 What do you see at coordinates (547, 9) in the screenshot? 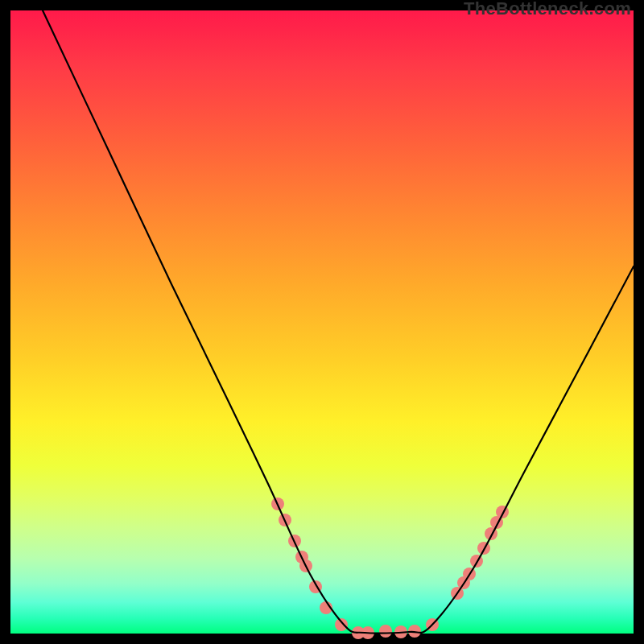
I see `watermark-text: TheBottleneck.com` at bounding box center [547, 9].